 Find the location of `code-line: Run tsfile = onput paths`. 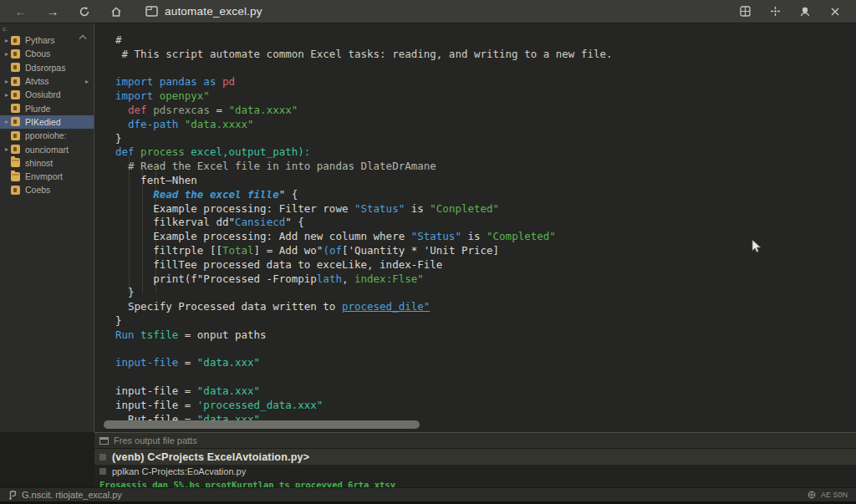

code-line: Run tsfile = onput paths is located at coordinates (364, 336).